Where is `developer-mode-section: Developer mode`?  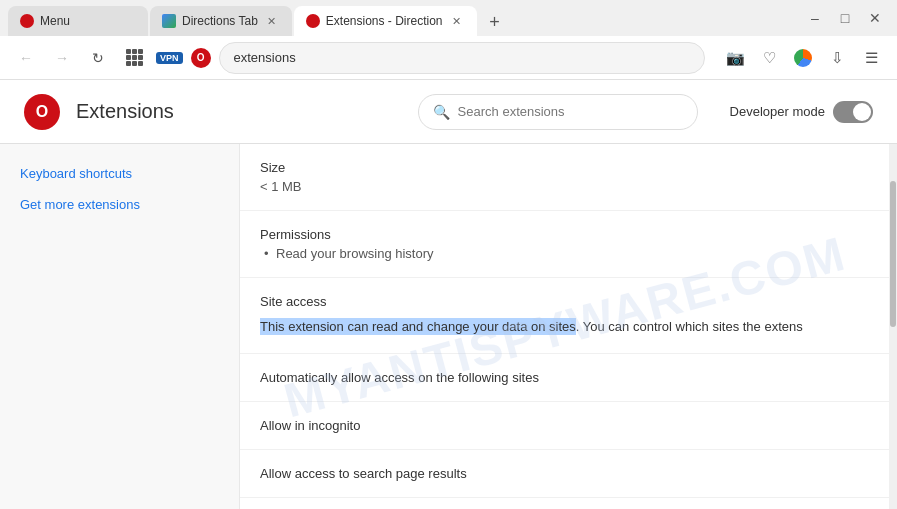 developer-mode-section: Developer mode is located at coordinates (802, 112).